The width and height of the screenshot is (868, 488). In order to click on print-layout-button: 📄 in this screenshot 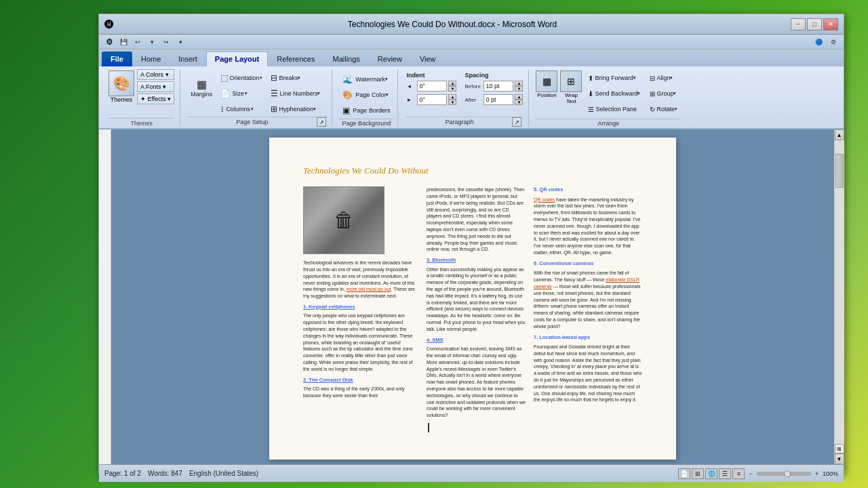, I will do `click(684, 474)`.